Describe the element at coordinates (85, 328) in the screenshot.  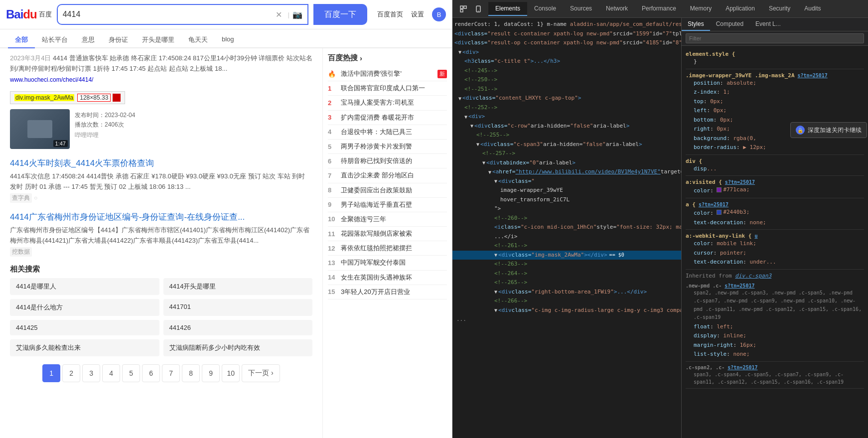
I see `related-item-4: 441425` at that location.